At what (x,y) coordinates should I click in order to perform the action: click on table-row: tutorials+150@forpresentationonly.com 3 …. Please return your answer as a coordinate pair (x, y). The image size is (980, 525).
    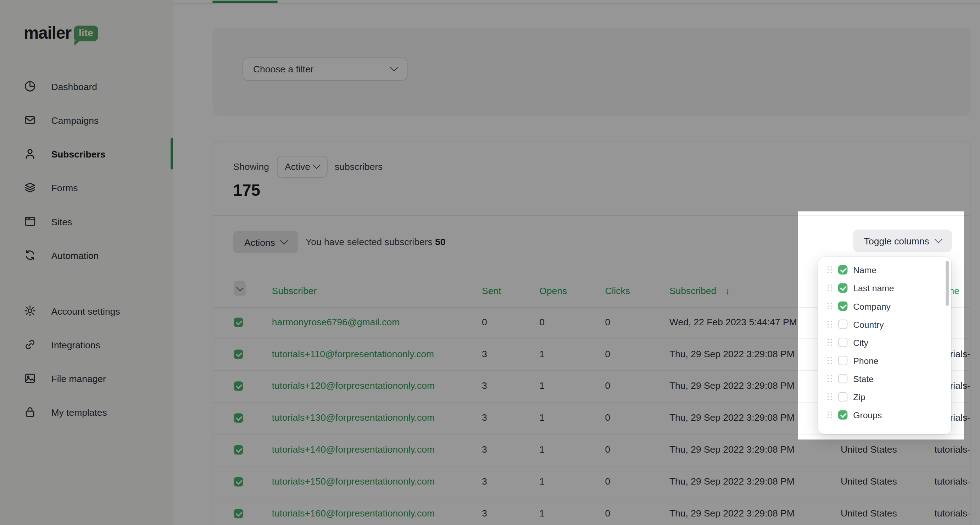
    Looking at the image, I should click on (592, 482).